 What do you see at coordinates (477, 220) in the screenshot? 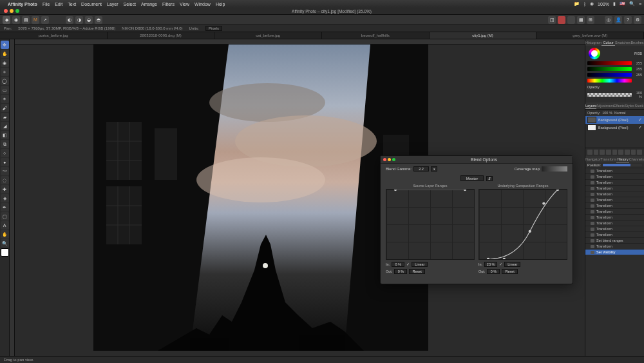
I see `blend-options-dialog: Blend Options Blend Gamma: 2.2 ▾ Coverag…` at bounding box center [477, 220].